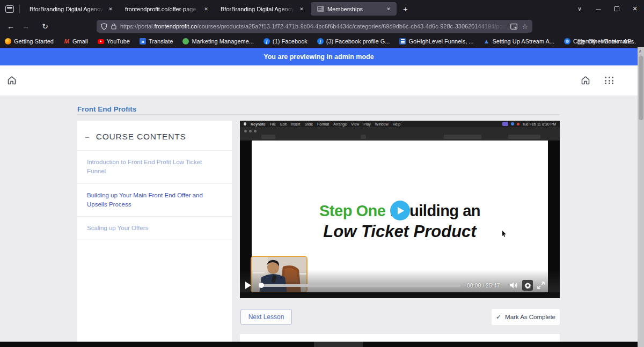 This screenshot has width=644, height=347. I want to click on bookmark-gmail: MGmail, so click(76, 41).